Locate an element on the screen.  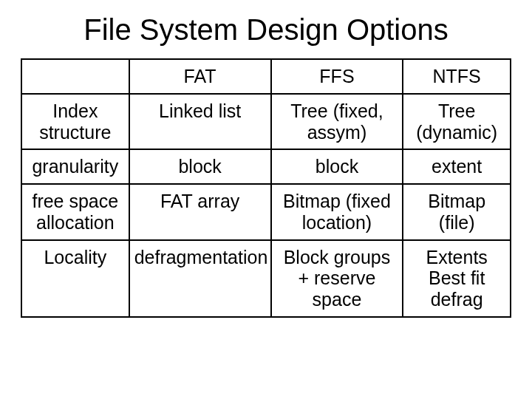
cell-ntfs: Extents Best fit defrag is located at coordinates (457, 279).